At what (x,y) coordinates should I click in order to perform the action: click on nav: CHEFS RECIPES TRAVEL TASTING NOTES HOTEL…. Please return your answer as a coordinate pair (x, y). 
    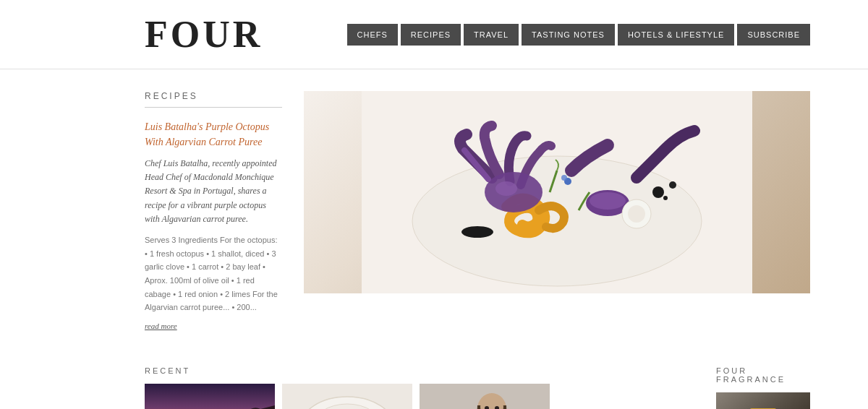
    Looking at the image, I should click on (579, 35).